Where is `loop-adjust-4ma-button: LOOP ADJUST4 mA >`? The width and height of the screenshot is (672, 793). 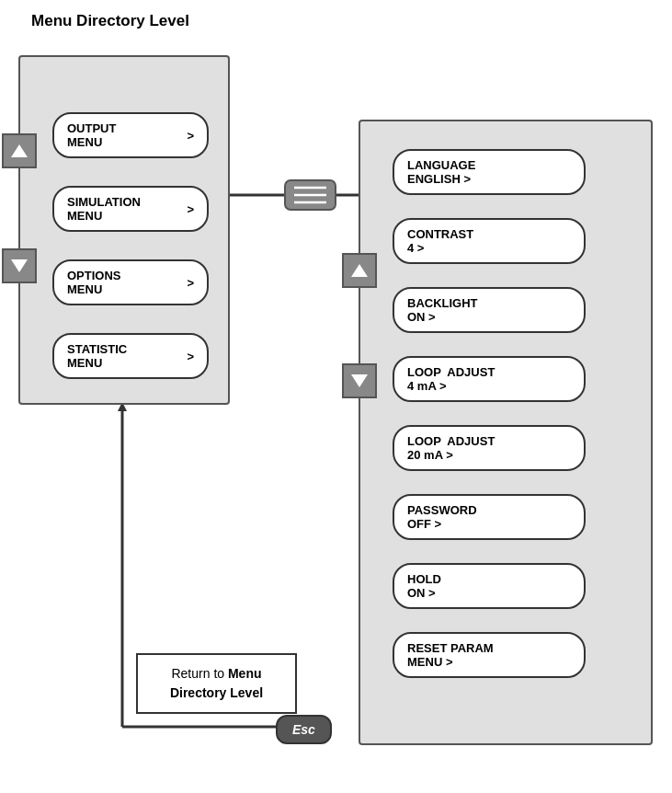
loop-adjust-4ma-button: LOOP ADJUST4 mA > is located at coordinates (489, 379).